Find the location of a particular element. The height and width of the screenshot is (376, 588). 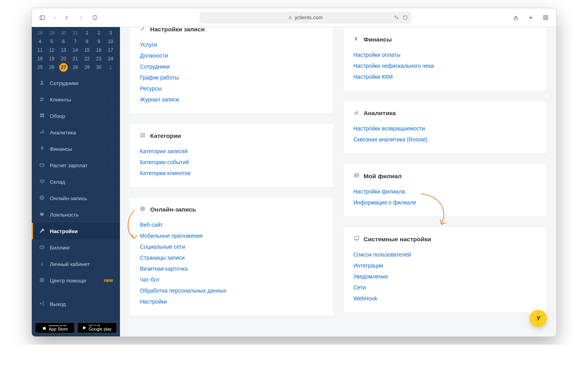

translate-icon is located at coordinates (396, 18).